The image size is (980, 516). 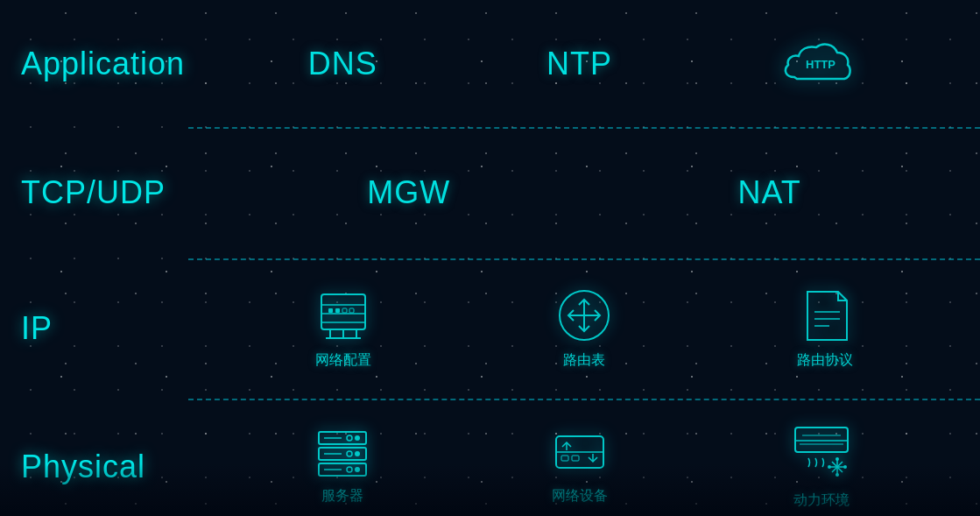 What do you see at coordinates (343, 64) in the screenshot?
I see `dns-label: DNS` at bounding box center [343, 64].